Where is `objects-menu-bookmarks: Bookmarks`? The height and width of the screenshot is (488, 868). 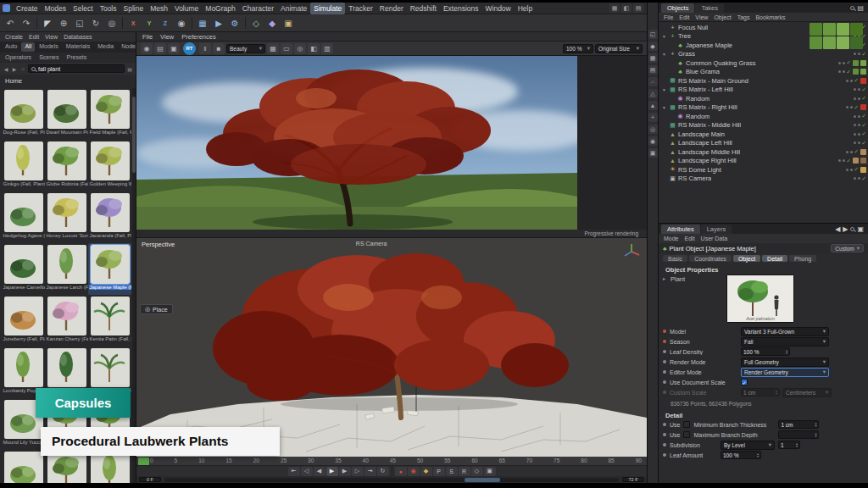 objects-menu-bookmarks: Bookmarks is located at coordinates (770, 17).